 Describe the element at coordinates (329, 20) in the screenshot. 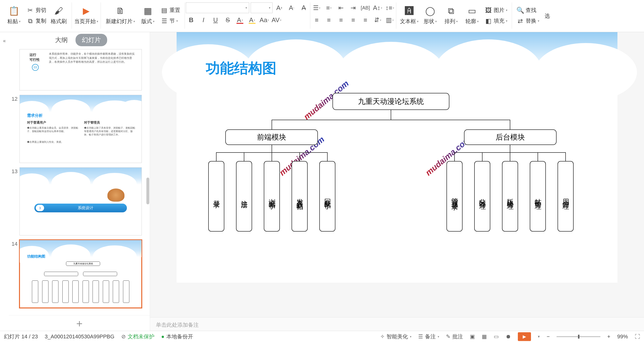

I see `align-center-button: ≡` at that location.